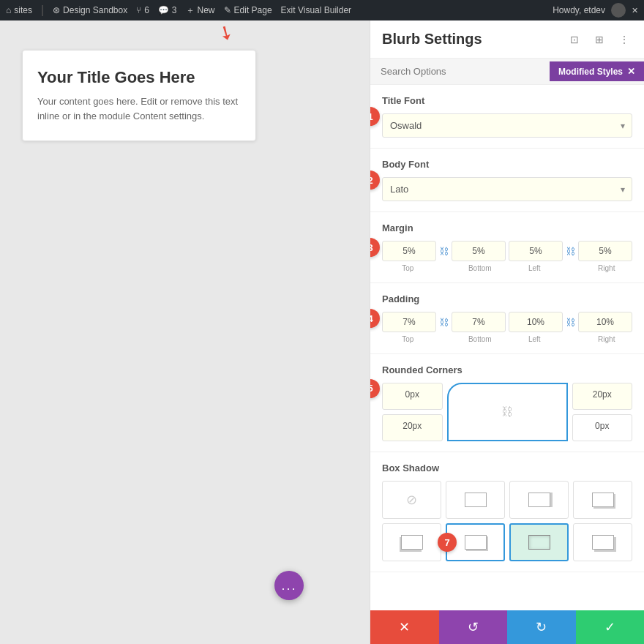  I want to click on padding-inputs: 7% ⛓ 7% 10% ⛓ 10%, so click(507, 322).